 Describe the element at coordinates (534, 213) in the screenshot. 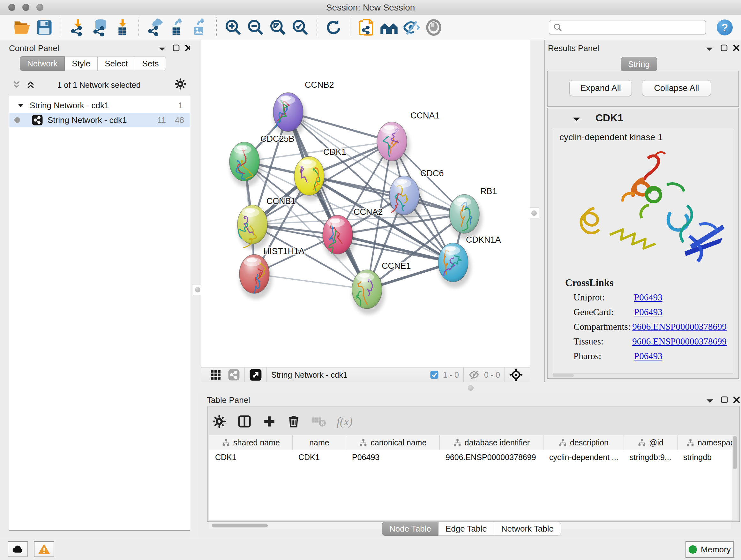

I see `right-splitter-handle` at that location.